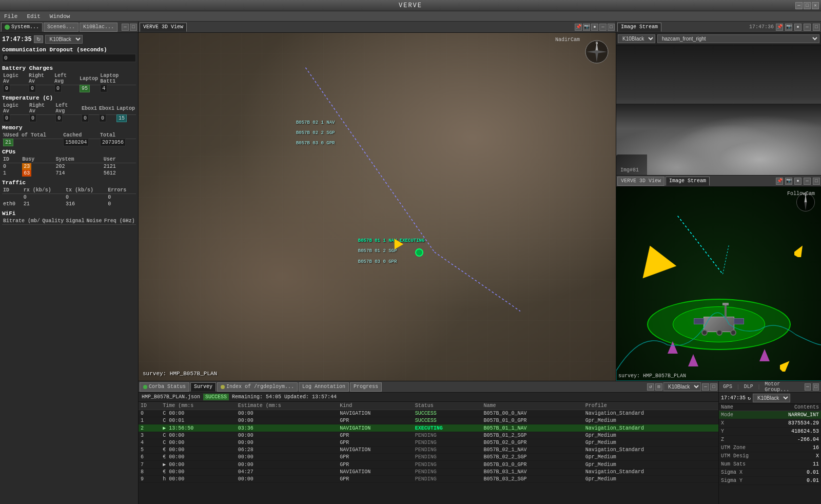  I want to click on map-min-btn: ─, so click(603, 27).